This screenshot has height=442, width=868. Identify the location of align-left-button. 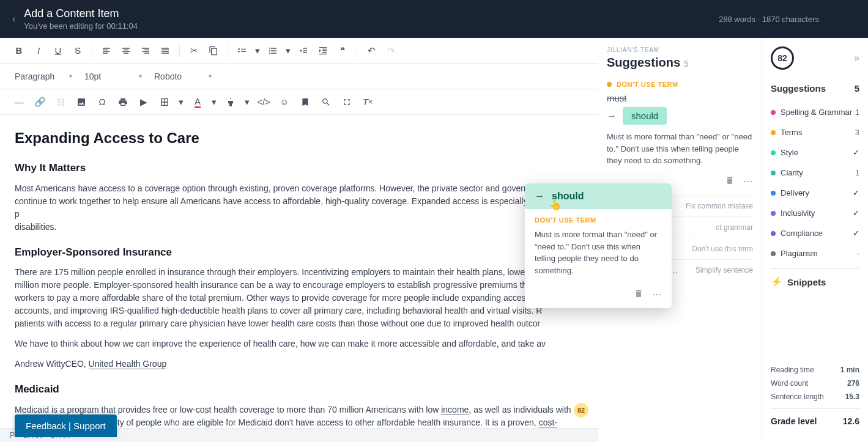
(106, 51).